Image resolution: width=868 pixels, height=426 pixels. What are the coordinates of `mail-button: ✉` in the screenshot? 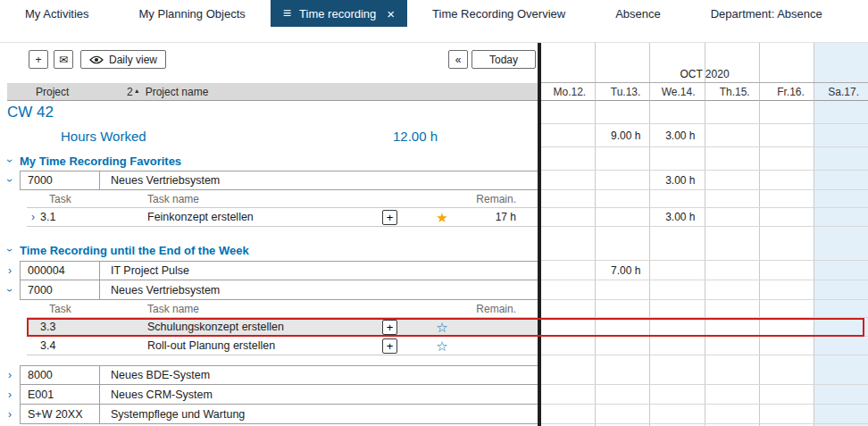 It's located at (63, 59).